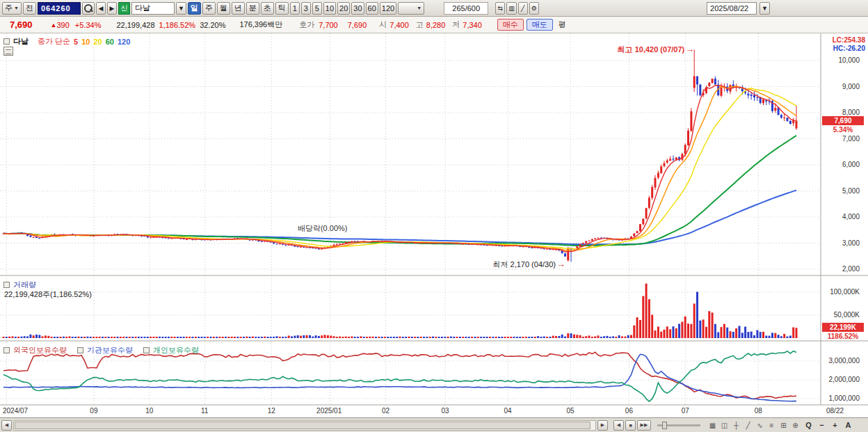  I want to click on low-price: 7,340, so click(472, 25).